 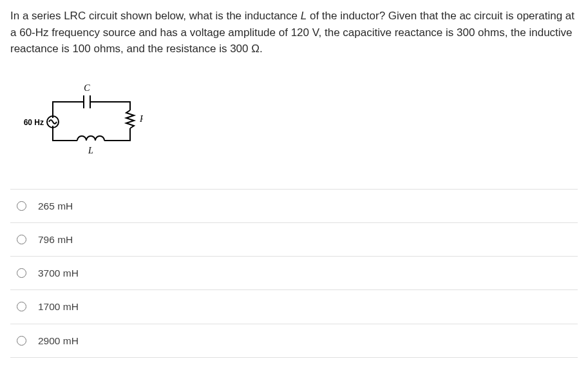 I want to click on option-row: 265 mH, so click(x=294, y=206).